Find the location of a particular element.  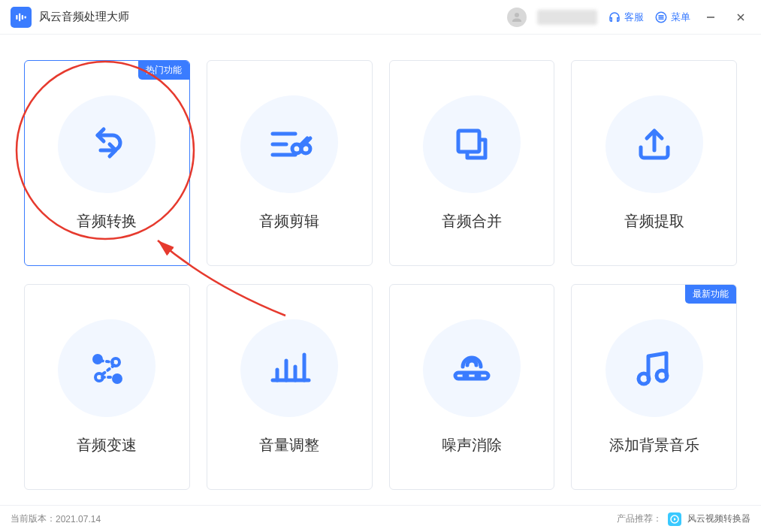

minimize-button is located at coordinates (711, 17).